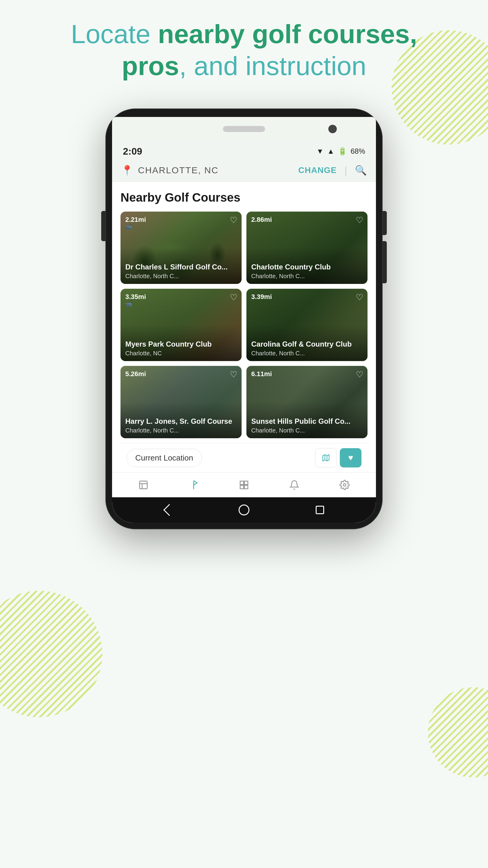 Image resolution: width=488 pixels, height=868 pixels. What do you see at coordinates (244, 485) in the screenshot?
I see `nav-item-grid` at bounding box center [244, 485].